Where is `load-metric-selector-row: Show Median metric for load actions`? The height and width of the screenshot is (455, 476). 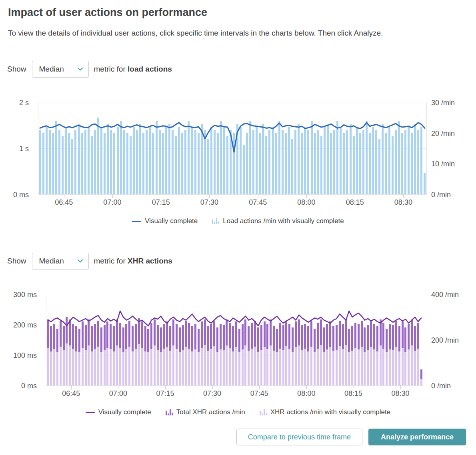 load-metric-selector-row: Show Median metric for load actions is located at coordinates (90, 69).